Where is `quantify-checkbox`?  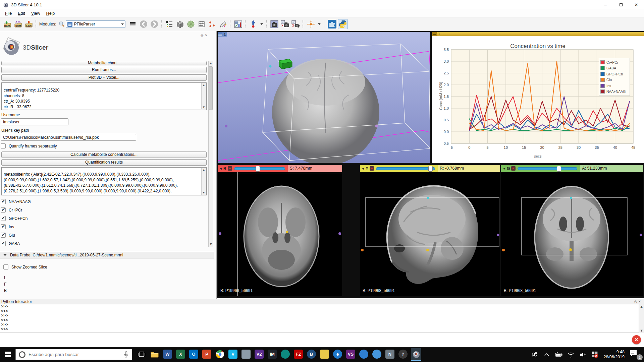 quantify-checkbox is located at coordinates (3, 146).